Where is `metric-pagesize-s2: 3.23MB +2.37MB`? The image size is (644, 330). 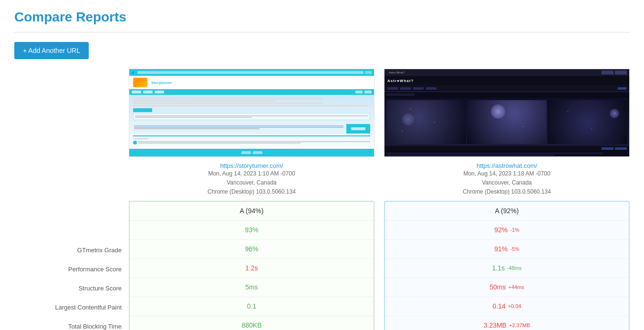 metric-pagesize-s2: 3.23MB +2.37MB is located at coordinates (507, 323).